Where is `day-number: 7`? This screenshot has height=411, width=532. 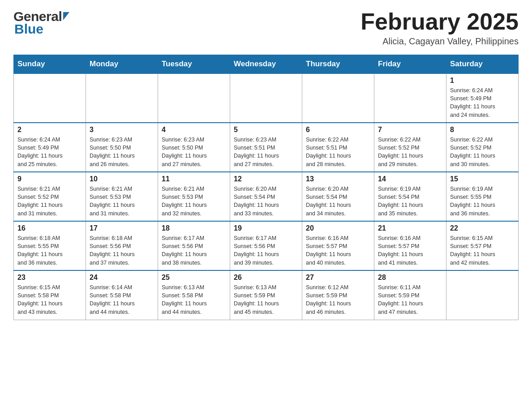
day-number: 7 is located at coordinates (410, 130).